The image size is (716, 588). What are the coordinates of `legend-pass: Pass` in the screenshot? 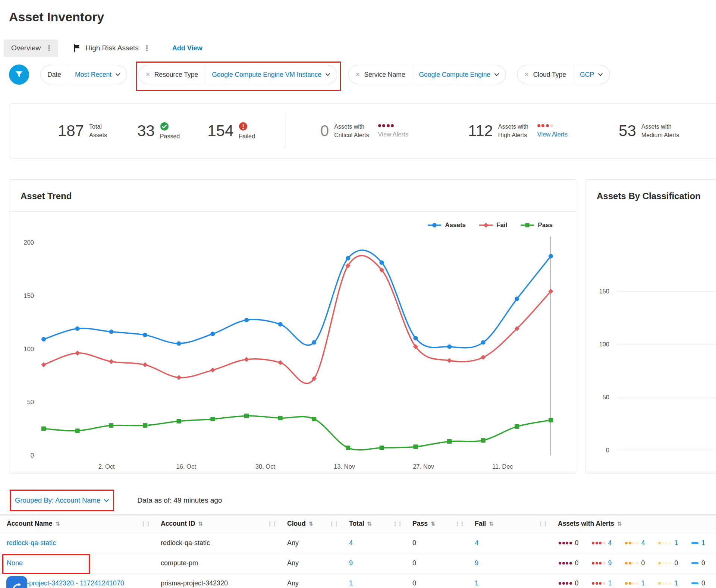 It's located at (537, 225).